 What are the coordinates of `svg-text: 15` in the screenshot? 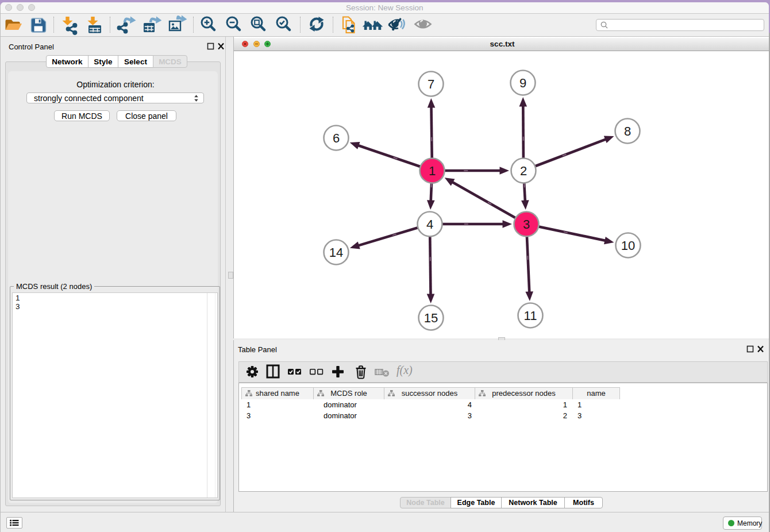 It's located at (431, 317).